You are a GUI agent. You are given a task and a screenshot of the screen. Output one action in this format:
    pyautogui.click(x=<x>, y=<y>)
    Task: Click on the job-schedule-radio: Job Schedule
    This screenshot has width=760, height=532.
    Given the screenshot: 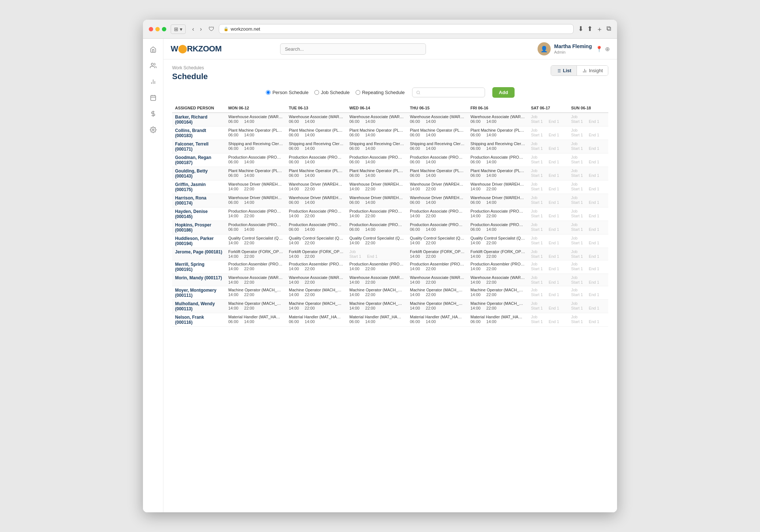 What is the action you would take?
    pyautogui.click(x=332, y=93)
    